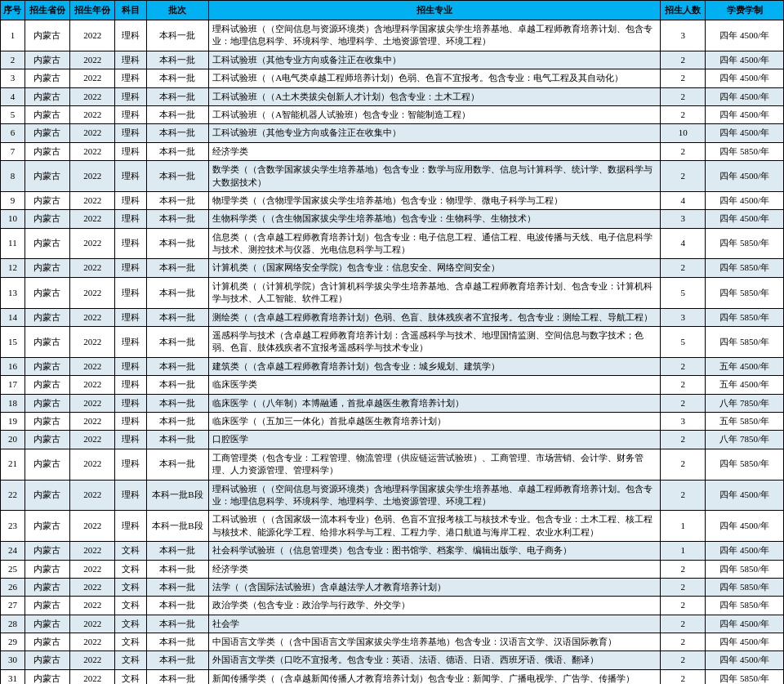 The image size is (784, 684). Describe the element at coordinates (13, 36) in the screenshot. I see `cell-0: 1` at that location.